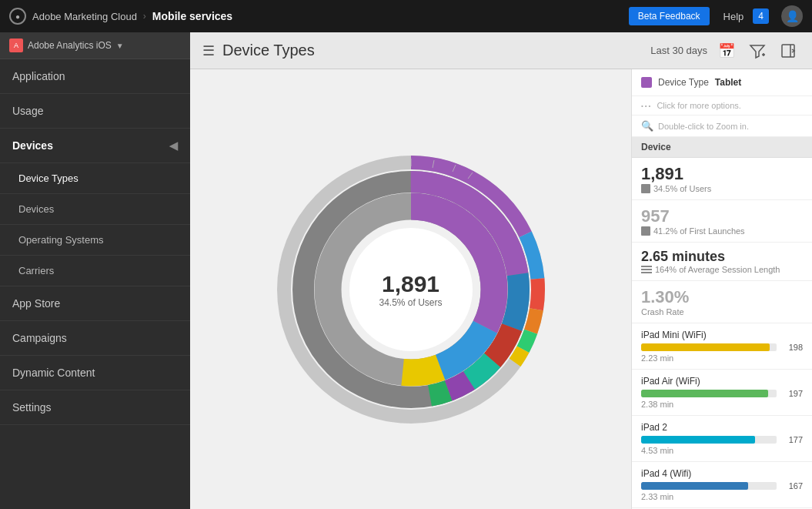 This screenshot has width=812, height=509. What do you see at coordinates (722, 312) in the screenshot?
I see `stat-crash-sub: Crash Rate` at bounding box center [722, 312].